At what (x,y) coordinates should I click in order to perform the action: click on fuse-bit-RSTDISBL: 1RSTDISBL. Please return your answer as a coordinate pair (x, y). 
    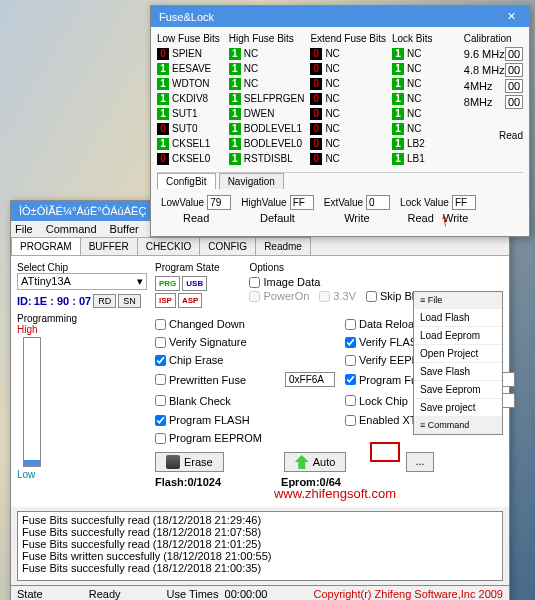
    Looking at the image, I should click on (267, 158).